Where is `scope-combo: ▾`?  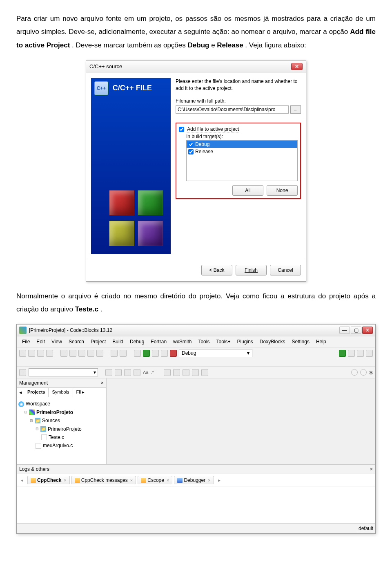
scope-combo: ▾ is located at coordinates (63, 372).